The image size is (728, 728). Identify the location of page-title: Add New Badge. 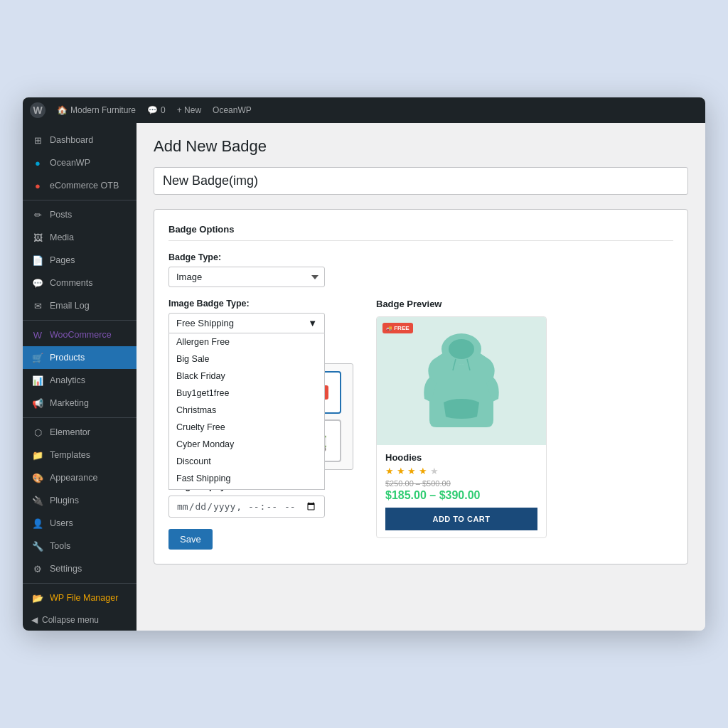
(421, 146).